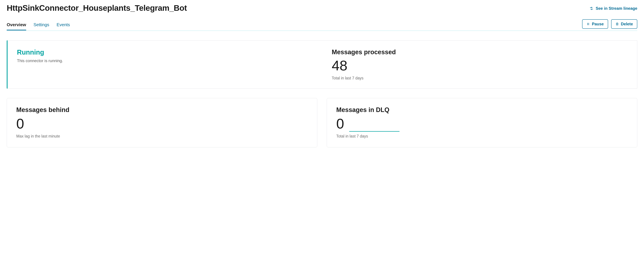 The height and width of the screenshot is (270, 644). What do you see at coordinates (165, 52) in the screenshot?
I see `status-label: Running` at bounding box center [165, 52].